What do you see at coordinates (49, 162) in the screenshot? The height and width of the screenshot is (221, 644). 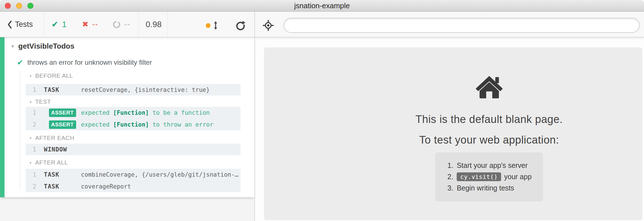 I see `hook-header-after-all: ▾ AFTER ALL` at bounding box center [49, 162].